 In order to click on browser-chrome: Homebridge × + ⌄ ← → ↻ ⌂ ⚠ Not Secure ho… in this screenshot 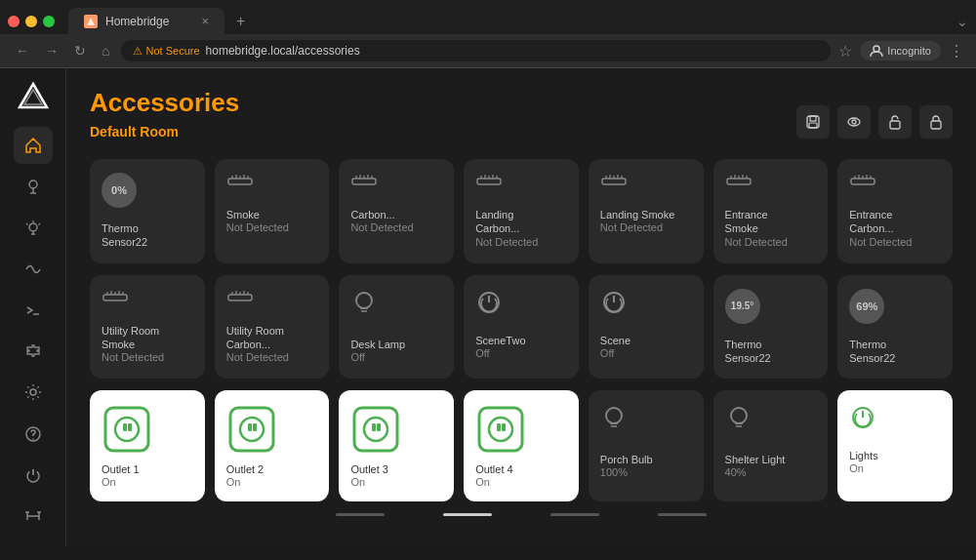, I will do `click(488, 34)`.